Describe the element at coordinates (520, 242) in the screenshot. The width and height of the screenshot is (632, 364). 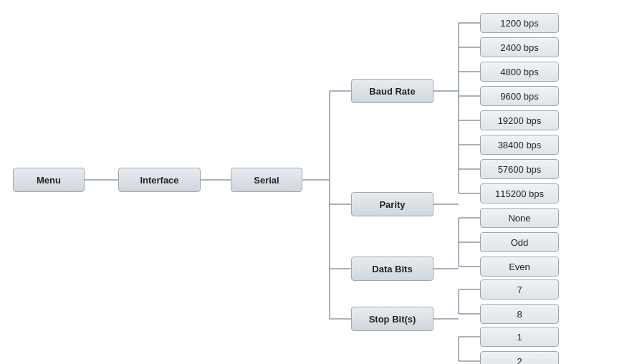
I see `parity-odd-node: Odd` at that location.